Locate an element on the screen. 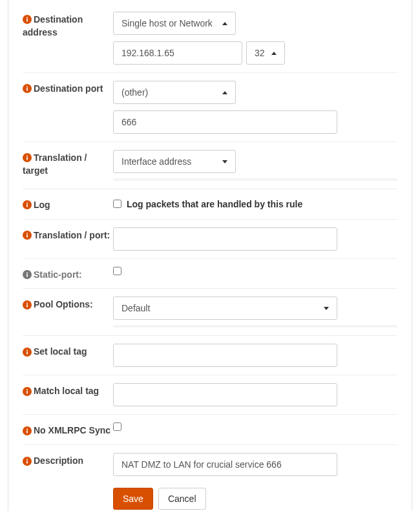 The height and width of the screenshot is (511, 420). description-input is located at coordinates (225, 464).